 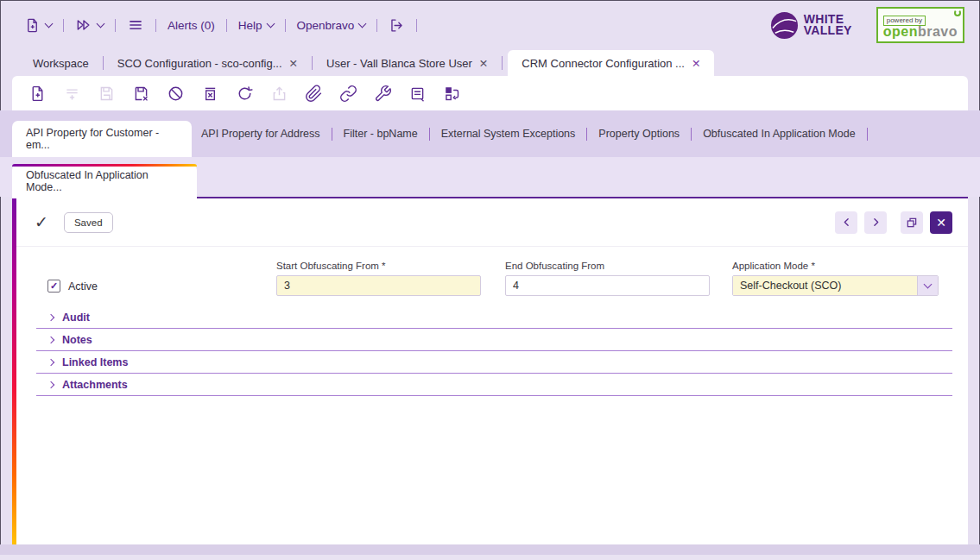 I want to click on section-notes: Notes, so click(x=494, y=340).